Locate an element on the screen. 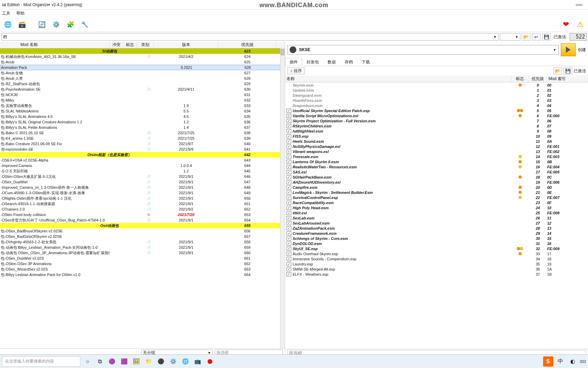 The height and width of the screenshot is (368, 588). plugin-row: ✓SAS.esl17FE:005 is located at coordinates (437, 172).